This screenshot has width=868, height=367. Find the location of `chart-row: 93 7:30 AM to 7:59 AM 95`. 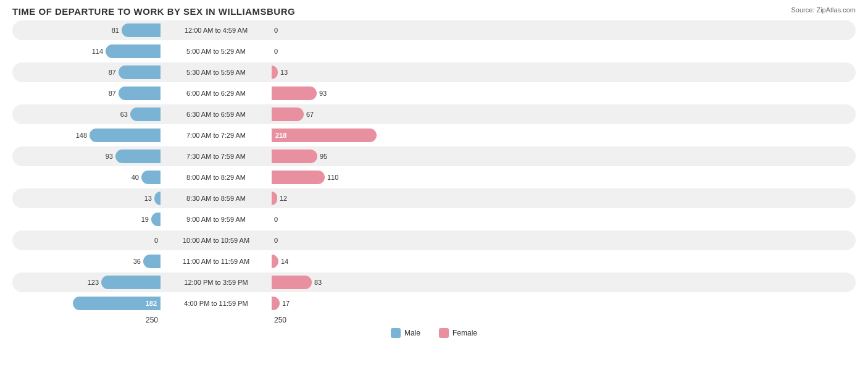

chart-row: 93 7:30 AM to 7:59 AM 95 is located at coordinates (434, 156).